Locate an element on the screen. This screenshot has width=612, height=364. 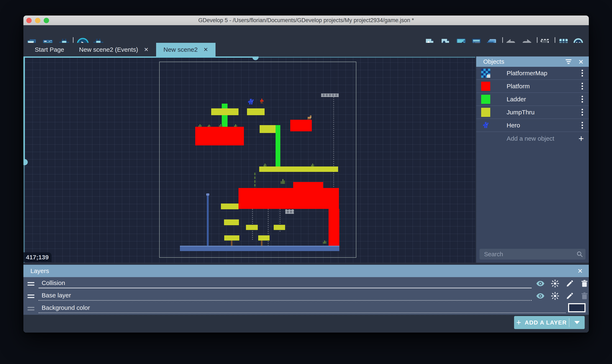
object-row: Platform is located at coordinates (533, 86).